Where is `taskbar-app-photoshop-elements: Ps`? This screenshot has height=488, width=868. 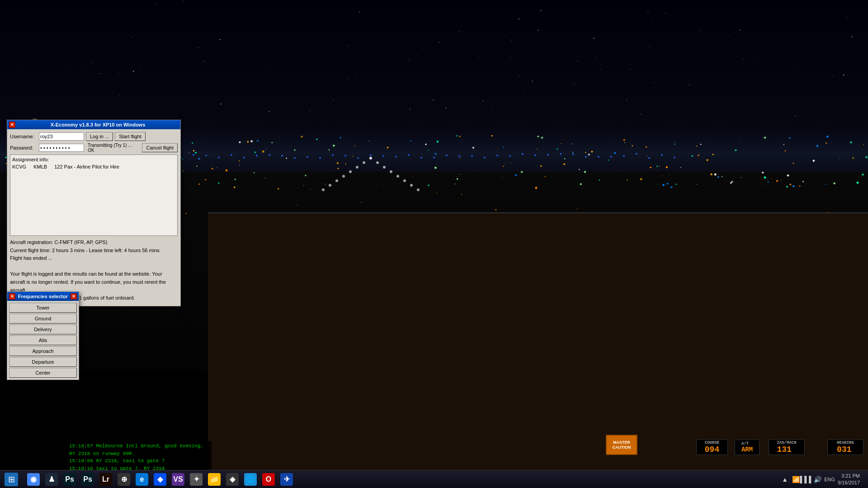 taskbar-app-photoshop-elements: Ps is located at coordinates (88, 479).